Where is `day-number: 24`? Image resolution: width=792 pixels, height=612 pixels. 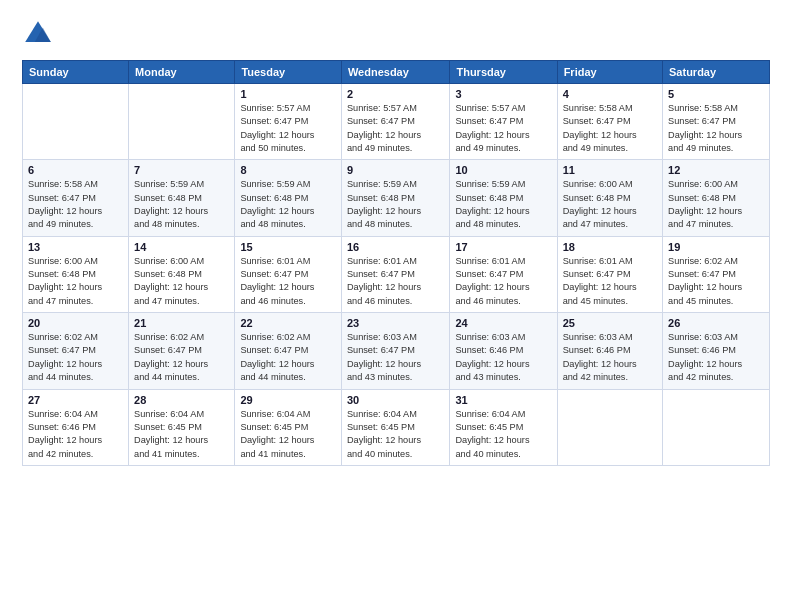
day-number: 24 is located at coordinates (503, 323).